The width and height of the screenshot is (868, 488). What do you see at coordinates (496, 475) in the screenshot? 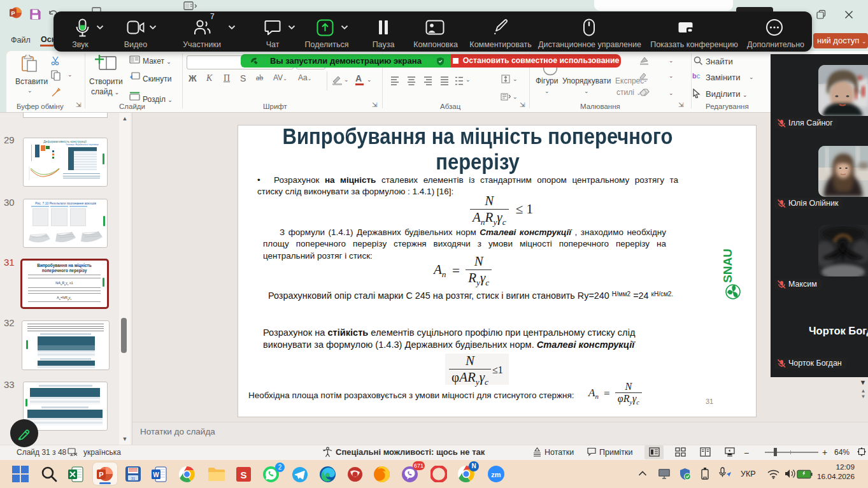
I see `svg-text: zm` at bounding box center [496, 475].